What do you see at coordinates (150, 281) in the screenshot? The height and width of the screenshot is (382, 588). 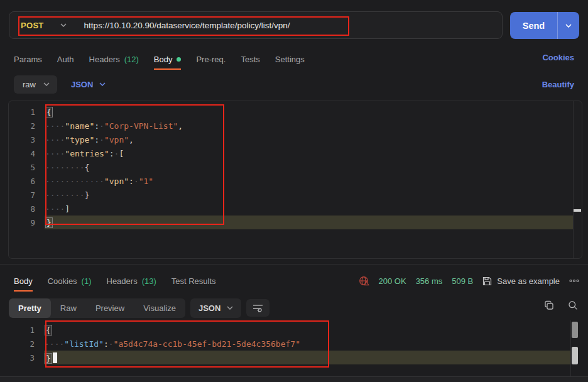 I see `response-headers-count: (13)` at bounding box center [150, 281].